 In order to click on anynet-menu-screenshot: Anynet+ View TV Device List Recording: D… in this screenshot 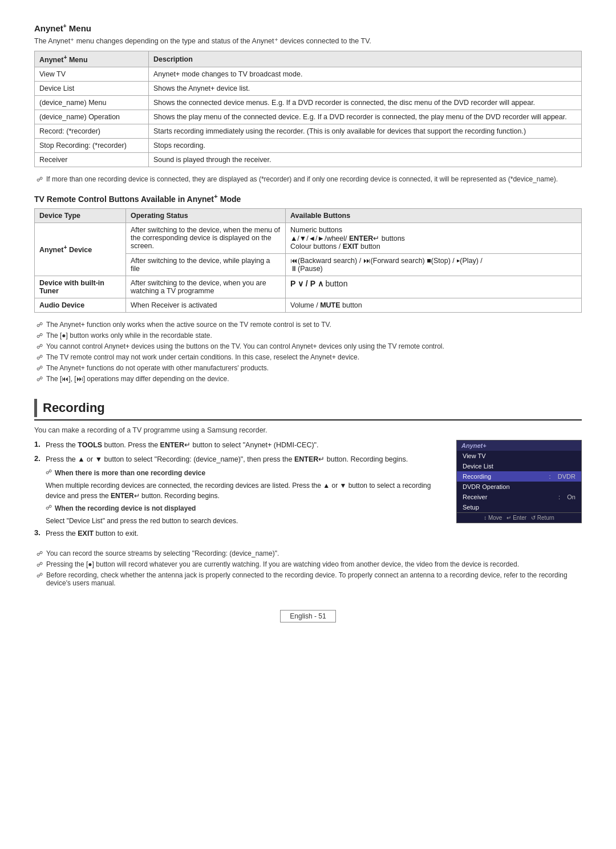, I will do `click(519, 482)`.